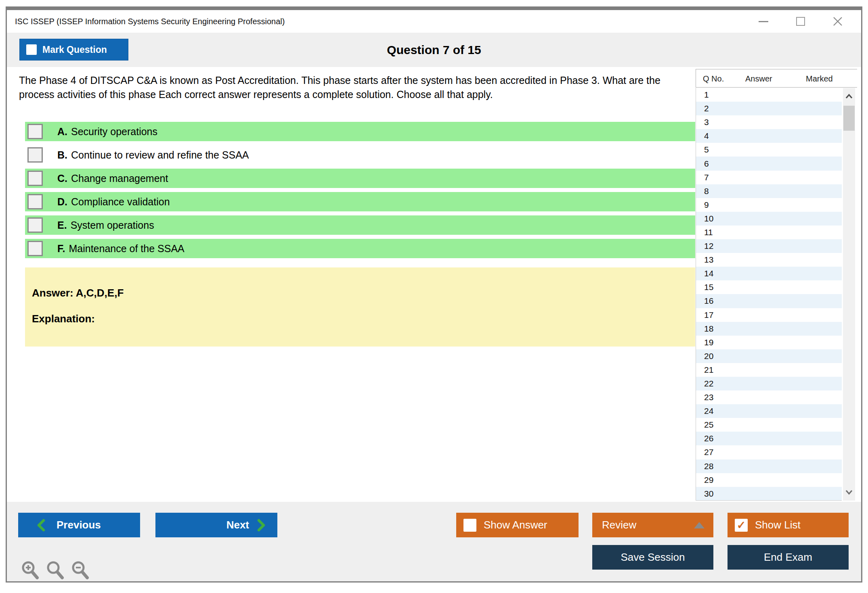  I want to click on question-list-row: 16, so click(769, 301).